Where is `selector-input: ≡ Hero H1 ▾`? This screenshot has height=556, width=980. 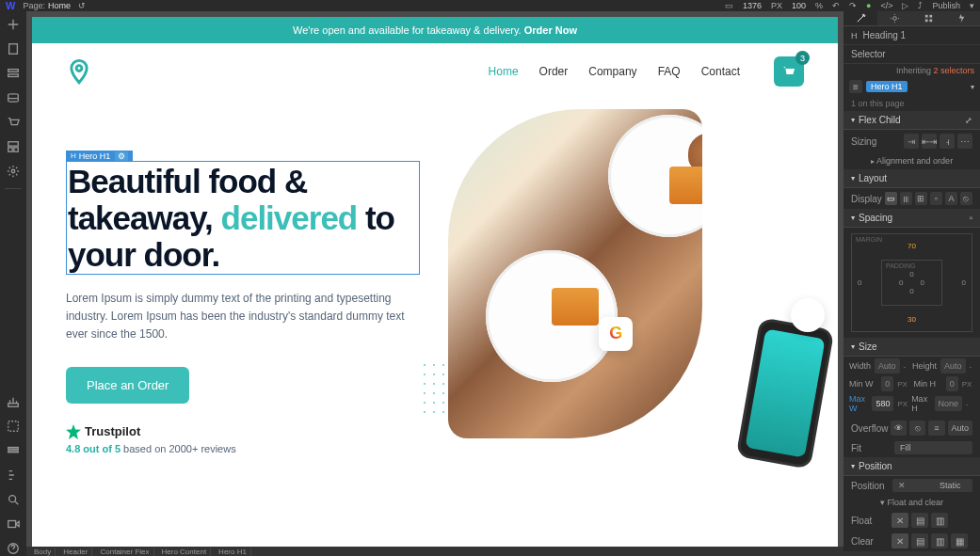
selector-input: ≡ Hero H1 ▾ is located at coordinates (911, 87).